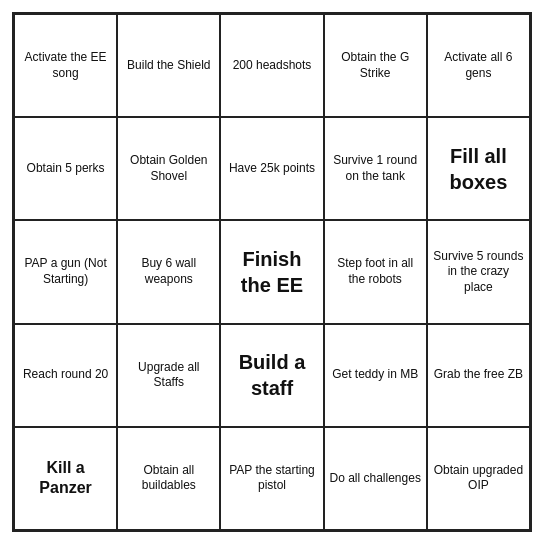 This screenshot has height=544, width=544. I want to click on bingo-cell-r4c2: PAP the starting pistol, so click(272, 478).